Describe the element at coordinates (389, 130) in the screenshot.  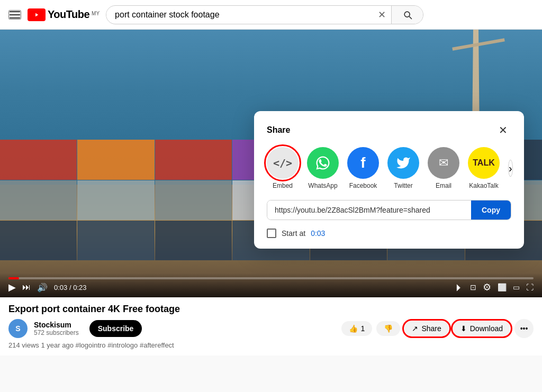
I see `modal-header: Share ✕` at that location.